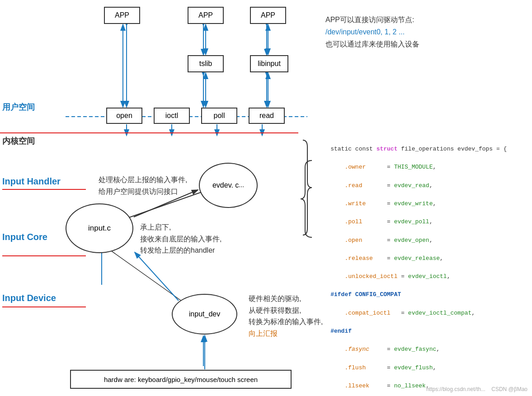 The width and height of the screenshot is (532, 396). Describe the element at coordinates (99, 228) in the screenshot. I see `input-c-ellipse: input.c` at that location.